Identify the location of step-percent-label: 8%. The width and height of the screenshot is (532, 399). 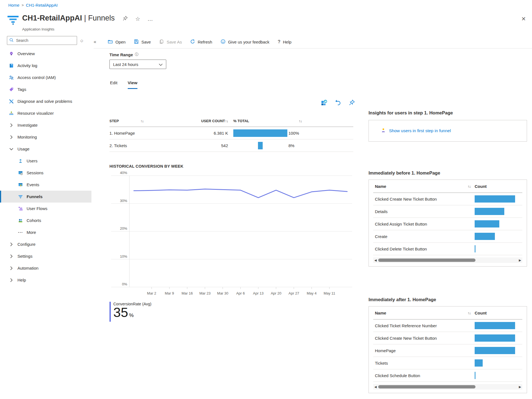
(300, 146).